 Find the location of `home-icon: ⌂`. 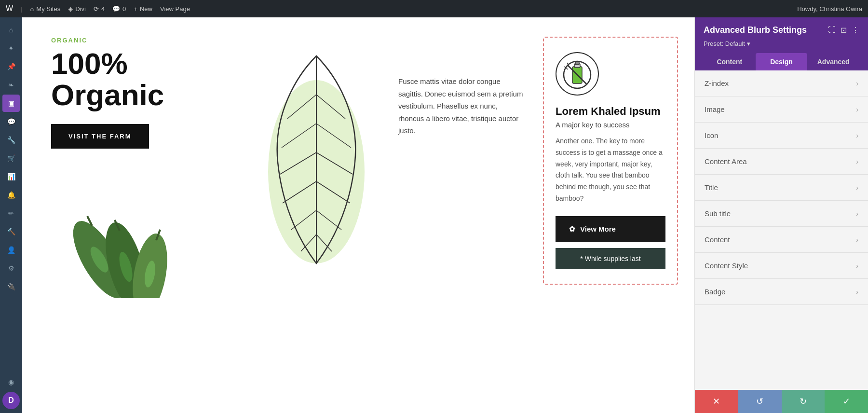

home-icon: ⌂ is located at coordinates (32, 9).